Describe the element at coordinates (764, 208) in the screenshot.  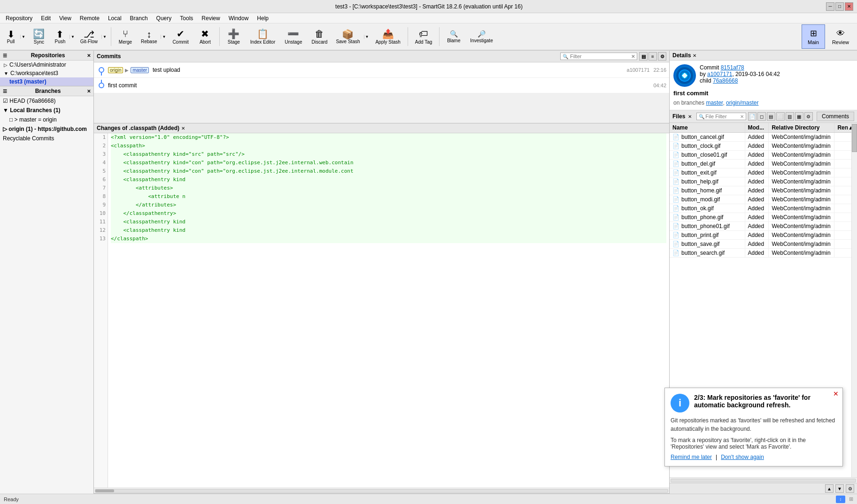
I see `table-row: 📄button_ok.gif Added WebContent/img/admi…` at that location.